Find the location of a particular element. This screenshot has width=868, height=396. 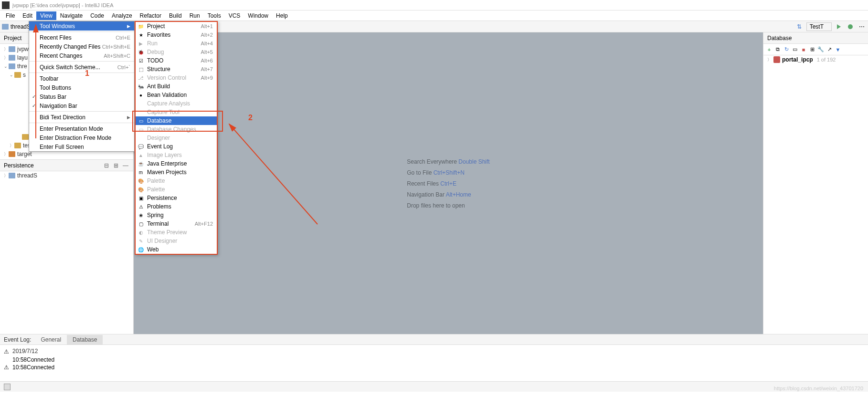

console-icon: ▭ is located at coordinates (795, 50).